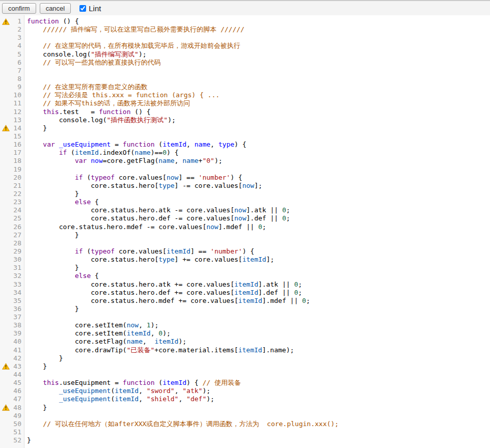  I want to click on code-line: 14 }, so click(245, 128).